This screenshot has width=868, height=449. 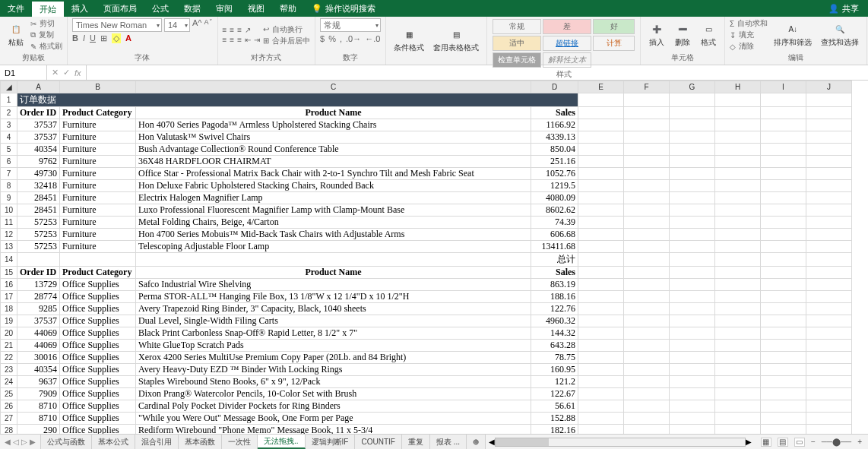 I want to click on row-header: 17, so click(x=9, y=296).